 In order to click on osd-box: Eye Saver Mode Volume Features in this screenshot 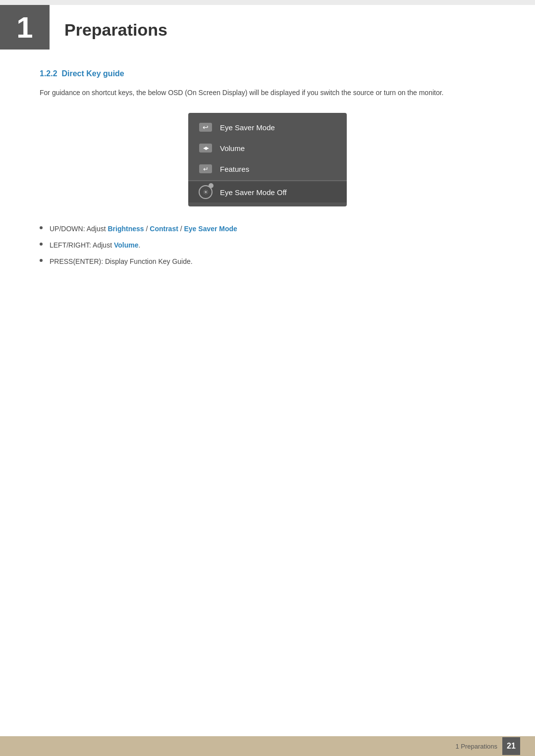, I will do `click(268, 159)`.